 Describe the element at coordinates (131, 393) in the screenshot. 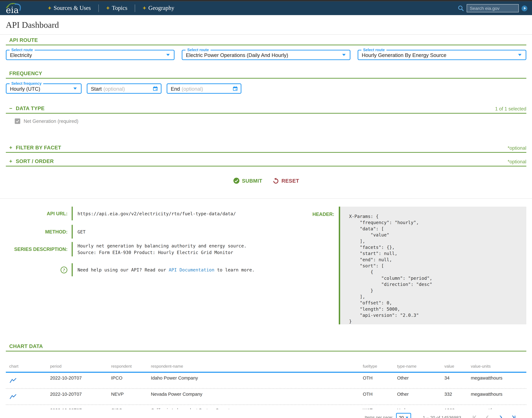

I see `respondent-cell: NEVP` at that location.